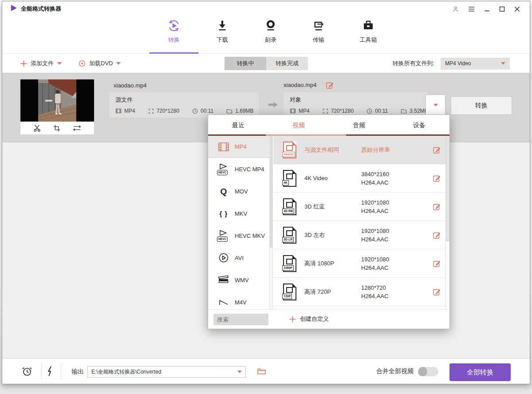 This screenshot has width=532, height=394. What do you see at coordinates (455, 9) in the screenshot?
I see `user-account-icon` at bounding box center [455, 9].